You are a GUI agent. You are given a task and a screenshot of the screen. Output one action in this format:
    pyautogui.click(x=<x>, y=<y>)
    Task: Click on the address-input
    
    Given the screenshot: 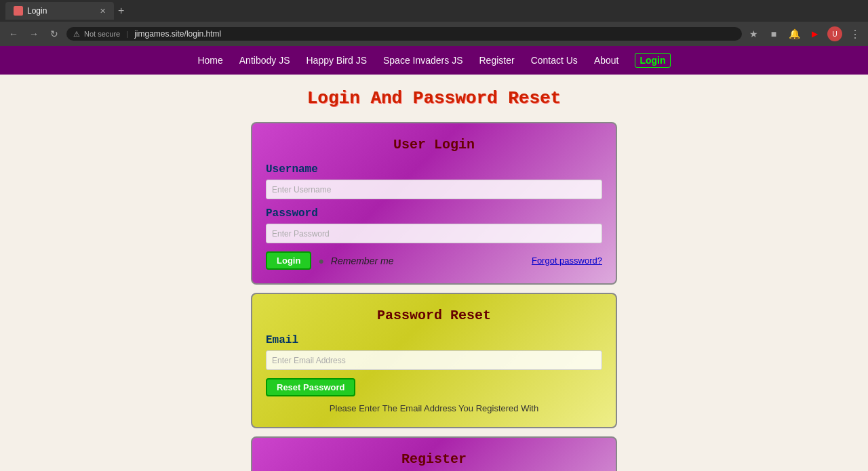 What is the action you would take?
    pyautogui.click(x=435, y=34)
    